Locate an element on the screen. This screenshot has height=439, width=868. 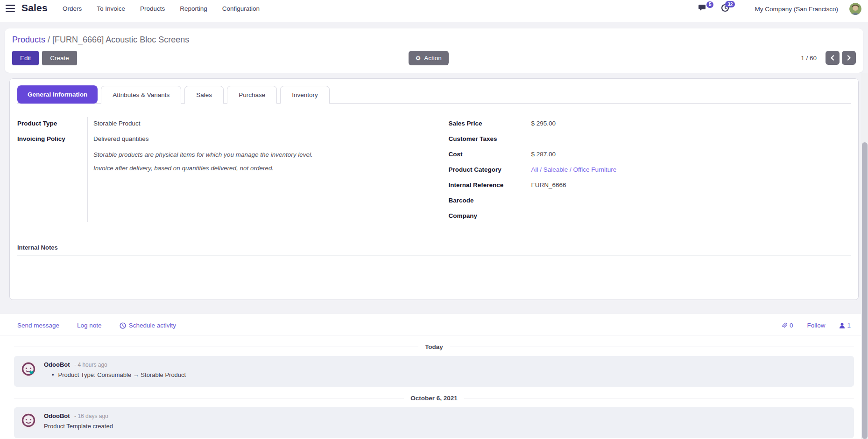
notebook-tabs: General Information Attributes & Variant… is located at coordinates (434, 94).